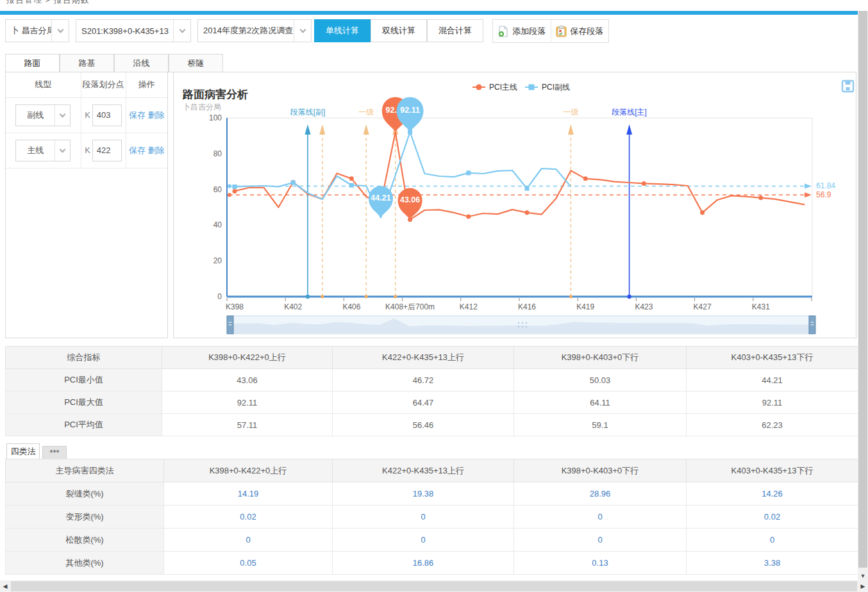  Describe the element at coordinates (85, 540) in the screenshot. I see `row-label: 松散类(%)` at that location.